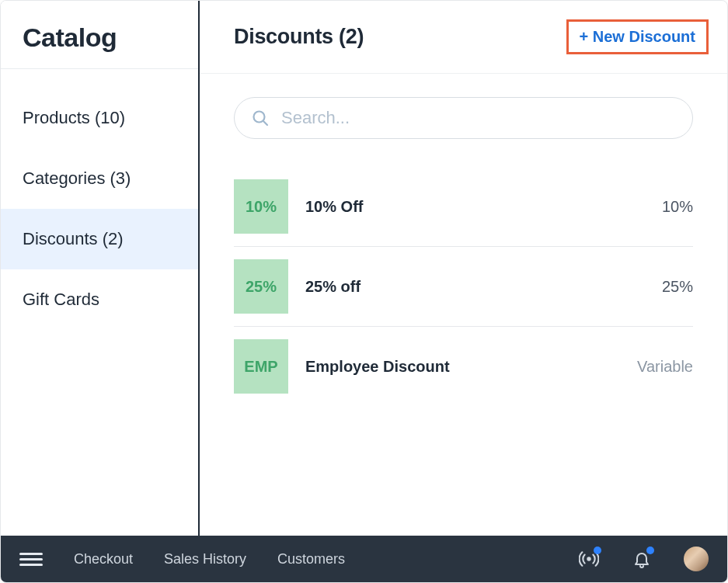 This screenshot has width=728, height=583. I want to click on discount-name: 10% Off, so click(475, 206).